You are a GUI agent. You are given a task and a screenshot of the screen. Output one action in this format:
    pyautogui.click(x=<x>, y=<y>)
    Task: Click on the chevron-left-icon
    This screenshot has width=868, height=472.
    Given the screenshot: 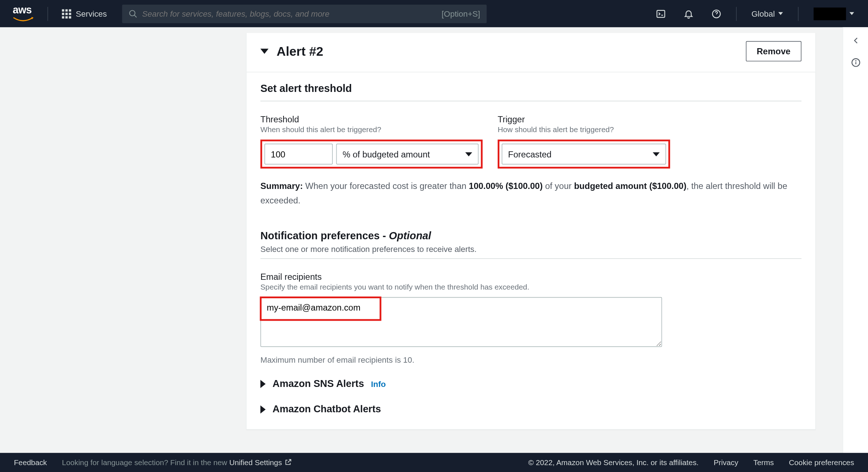 What is the action you would take?
    pyautogui.click(x=856, y=41)
    